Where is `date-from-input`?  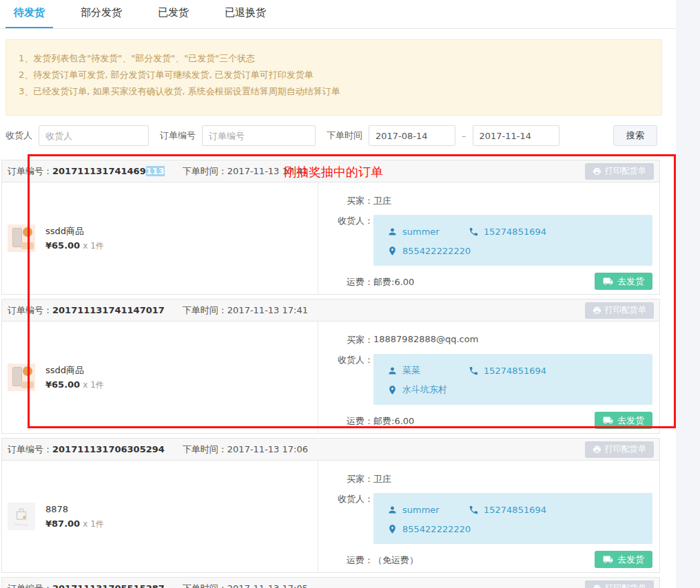 date-from-input is located at coordinates (412, 136).